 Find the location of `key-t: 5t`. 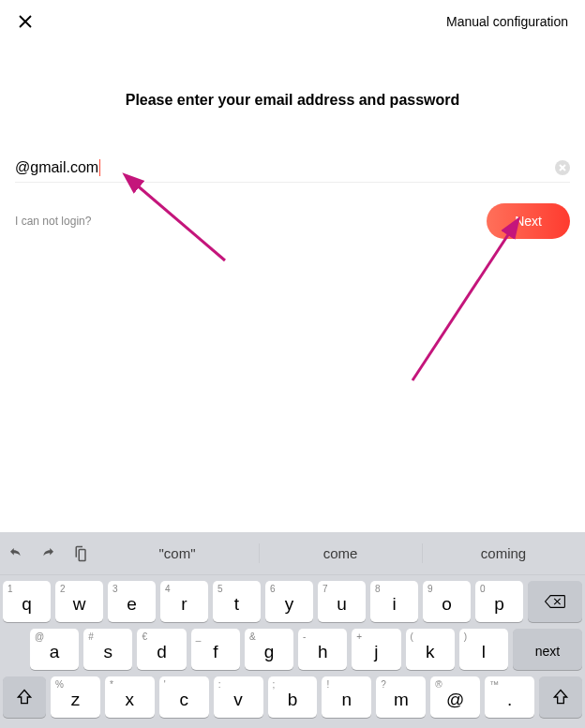

key-t: 5t is located at coordinates (236, 602).